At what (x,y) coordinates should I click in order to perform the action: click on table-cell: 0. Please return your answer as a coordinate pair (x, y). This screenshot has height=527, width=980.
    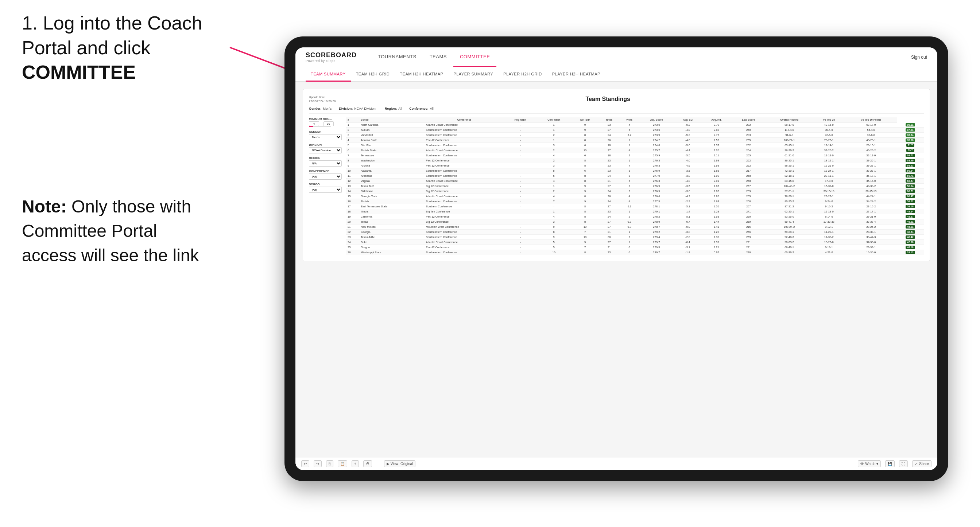
    Looking at the image, I should click on (629, 248).